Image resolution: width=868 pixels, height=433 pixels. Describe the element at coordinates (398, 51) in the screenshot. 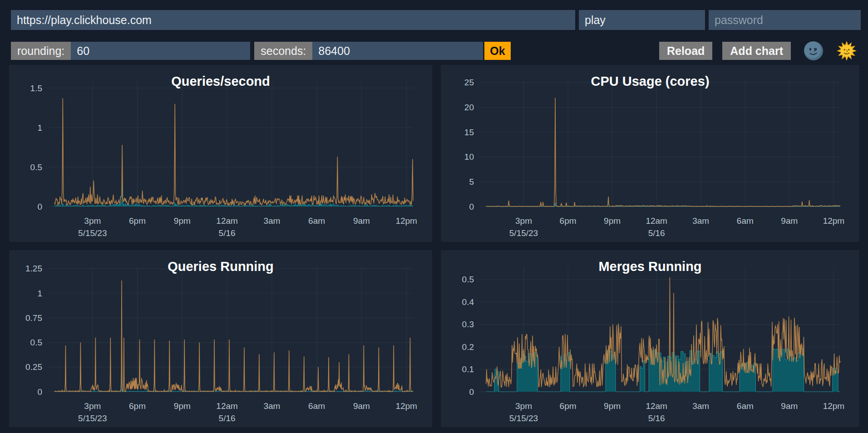

I see `seconds-input` at that location.